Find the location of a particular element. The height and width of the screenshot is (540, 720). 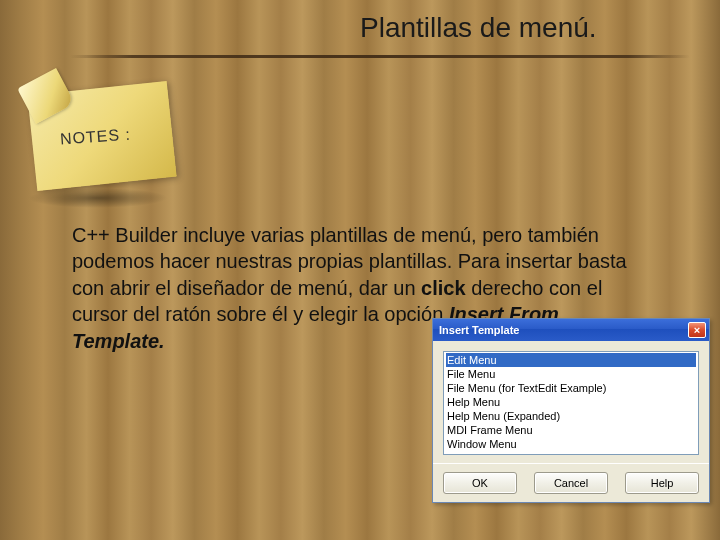

title-underline is located at coordinates (380, 56).